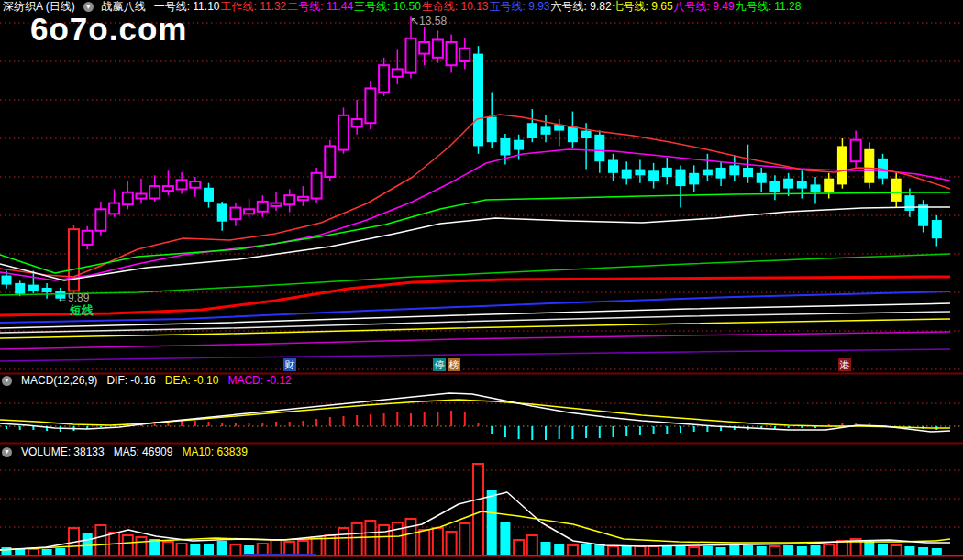  What do you see at coordinates (253, 6) in the screenshot?
I see `indicator-line-value: 工作线: 11.32` at bounding box center [253, 6].